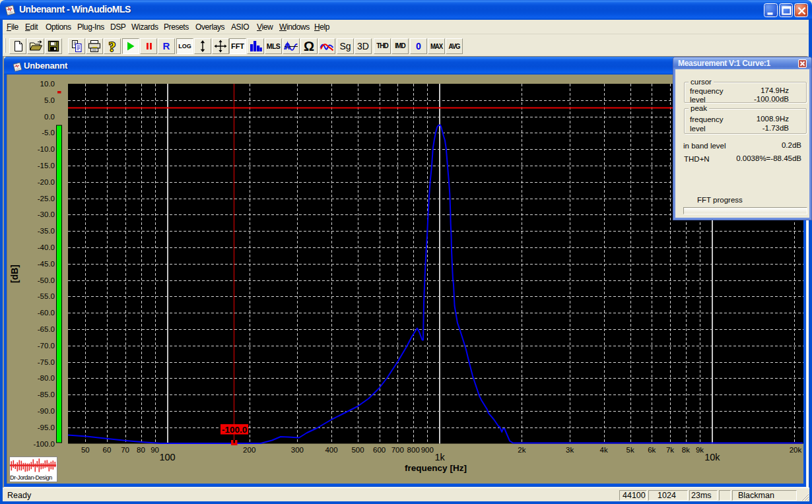 The height and width of the screenshot is (504, 812). I want to click on svg-text: -60.0, so click(46, 313).